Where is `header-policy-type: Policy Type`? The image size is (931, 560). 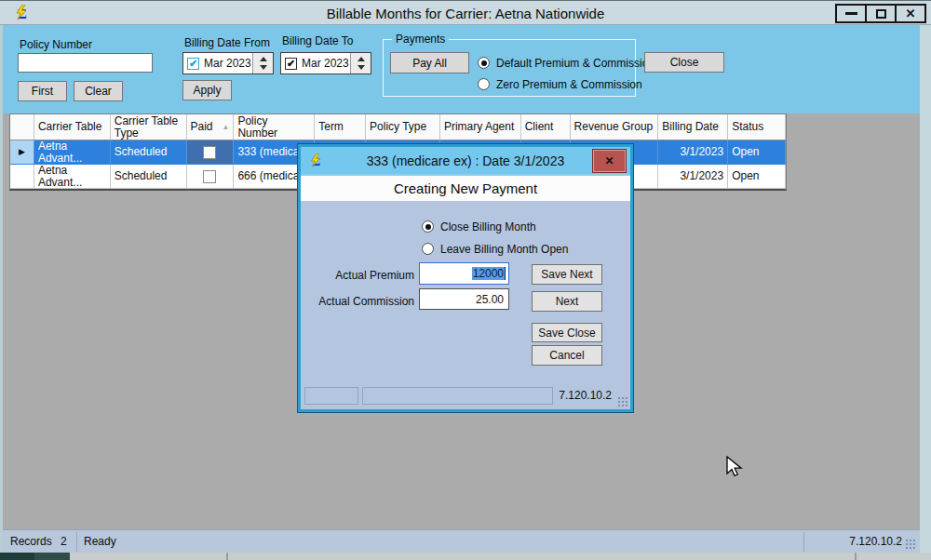
header-policy-type: Policy Type is located at coordinates (403, 127).